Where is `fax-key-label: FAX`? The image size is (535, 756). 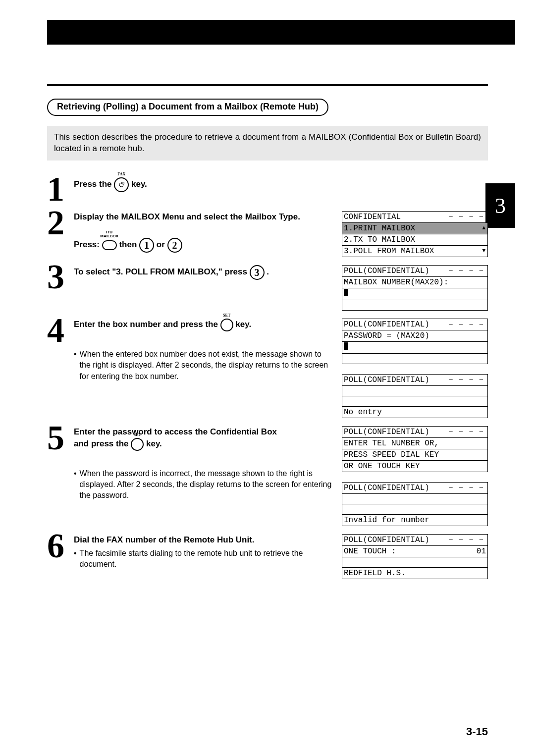
fax-key-label: FAX is located at coordinates (121, 174).